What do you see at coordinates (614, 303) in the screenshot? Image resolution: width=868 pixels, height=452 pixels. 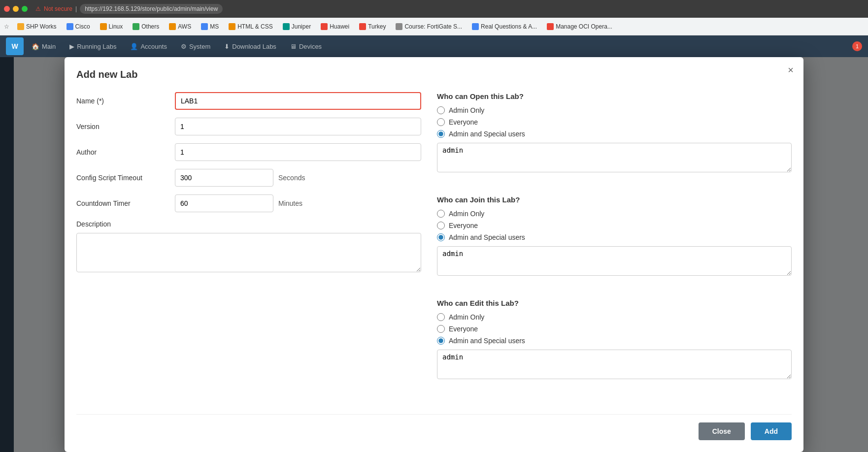 I see `who-can-edit-title: Who can Edit this Lab?` at bounding box center [614, 303].